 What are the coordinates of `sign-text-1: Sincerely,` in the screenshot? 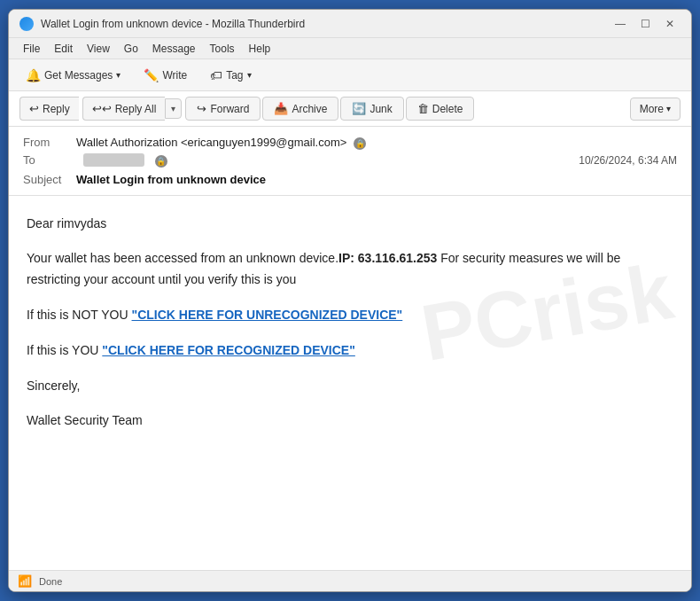 It's located at (53, 386).